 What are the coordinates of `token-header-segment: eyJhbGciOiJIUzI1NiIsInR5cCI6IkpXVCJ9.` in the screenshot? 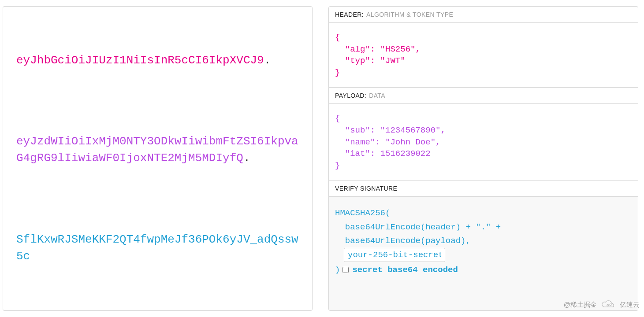 It's located at (158, 61).